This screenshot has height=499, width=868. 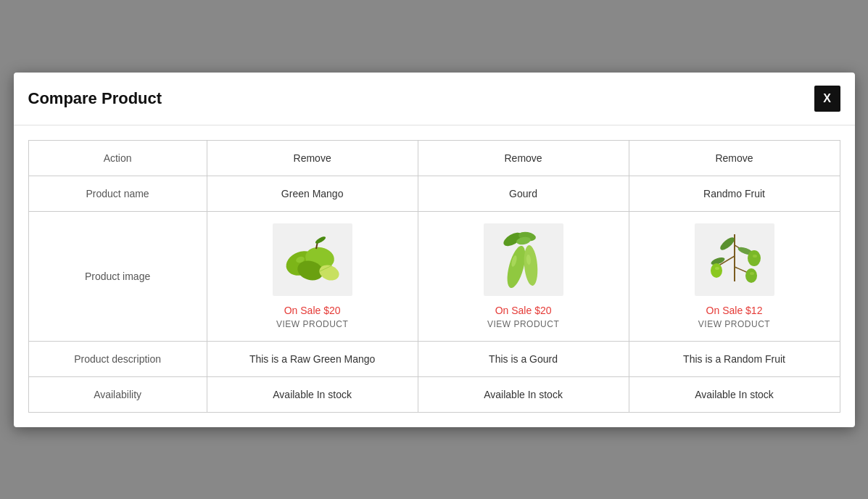 I want to click on view-product-2: VIEW PRODUCT, so click(x=524, y=324).